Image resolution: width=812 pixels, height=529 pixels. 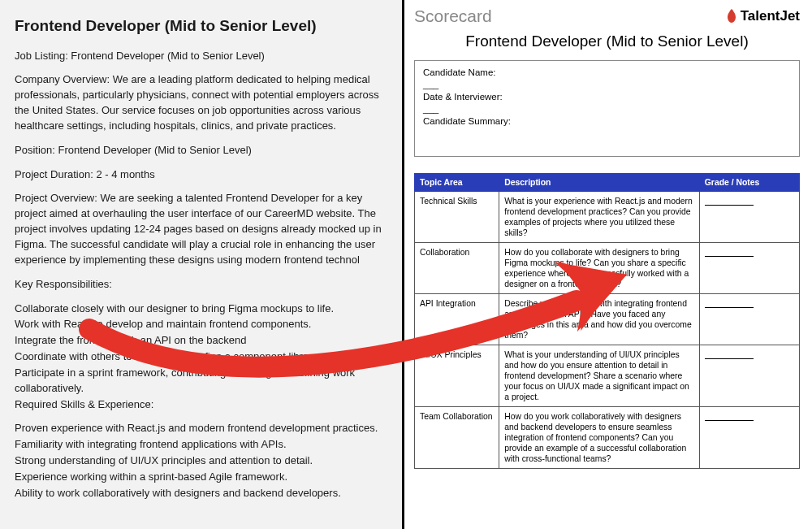 I want to click on desc-cell: What is your experience with React.js an…, so click(x=599, y=218).